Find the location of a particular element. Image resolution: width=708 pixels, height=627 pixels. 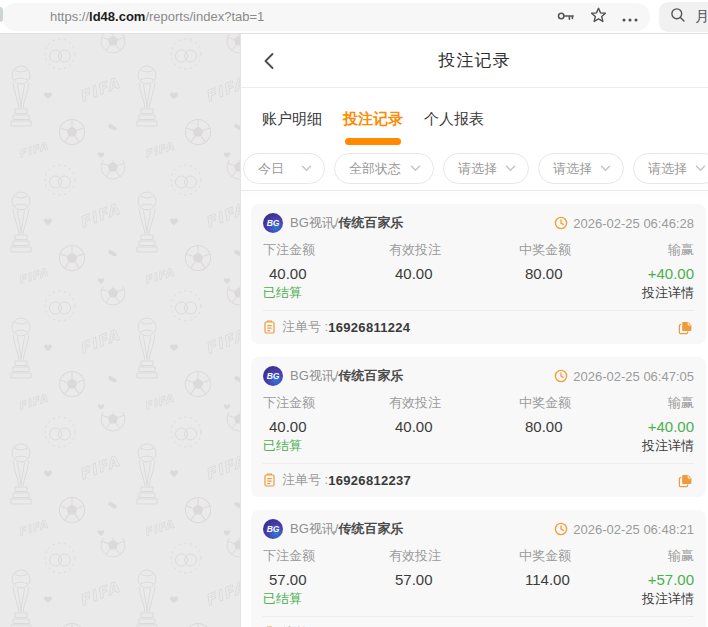

filter-label: 全部状态 is located at coordinates (375, 169).